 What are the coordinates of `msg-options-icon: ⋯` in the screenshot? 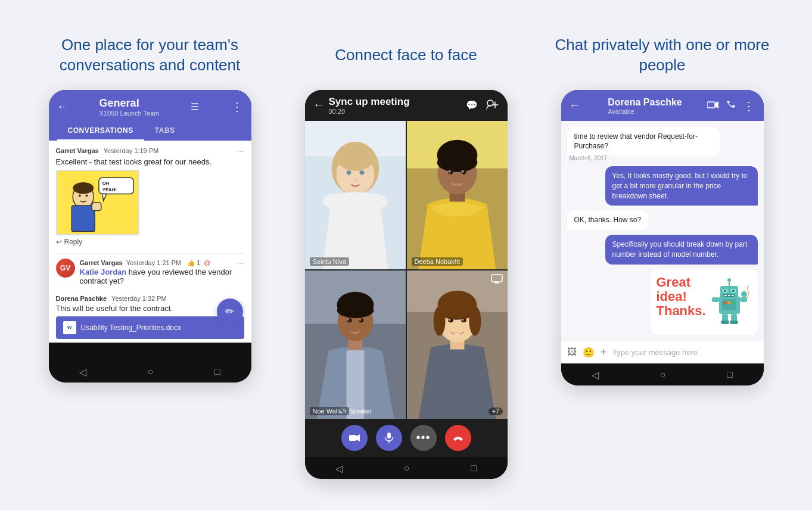 It's located at (241, 151).